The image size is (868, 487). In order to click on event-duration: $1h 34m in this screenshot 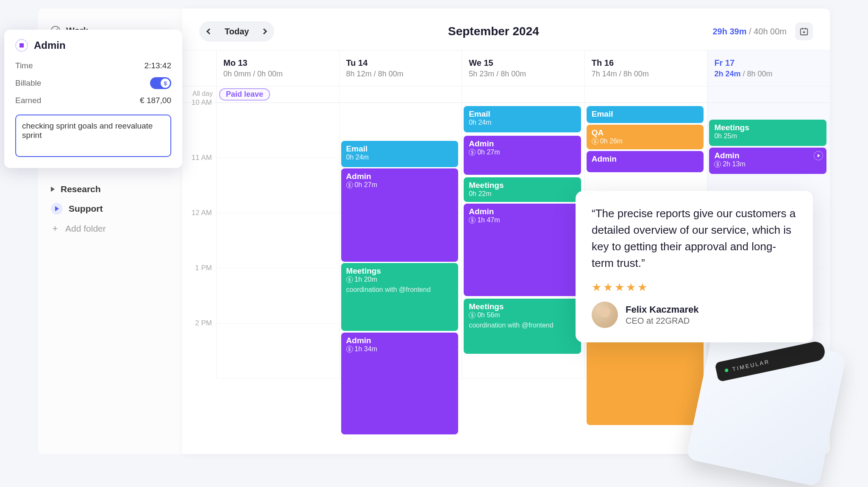, I will do `click(400, 349)`.